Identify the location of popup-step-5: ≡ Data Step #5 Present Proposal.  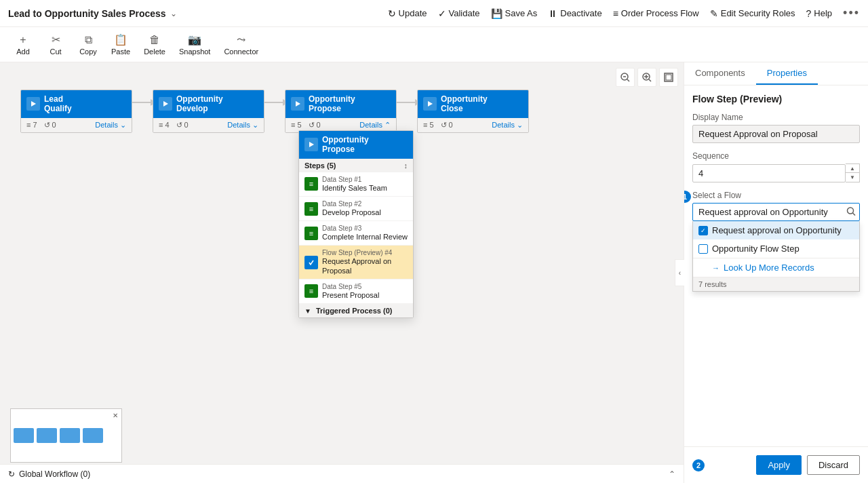
(356, 292).